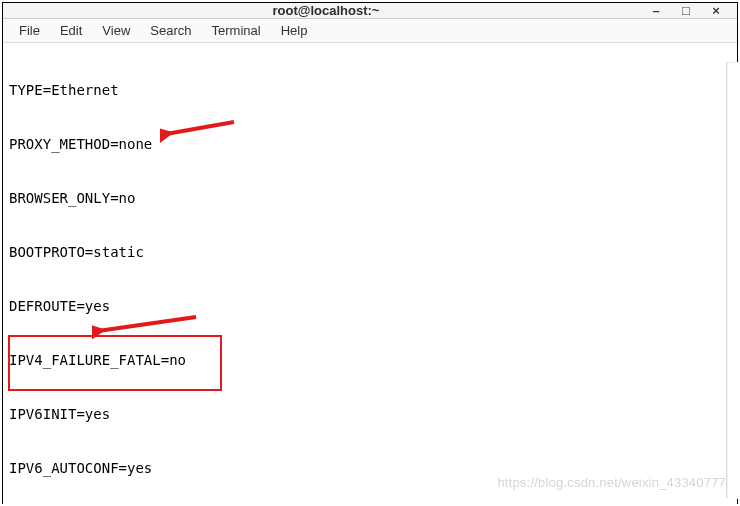 The height and width of the screenshot is (506, 740). I want to click on config-line: IPV6INIT=yes, so click(370, 414).